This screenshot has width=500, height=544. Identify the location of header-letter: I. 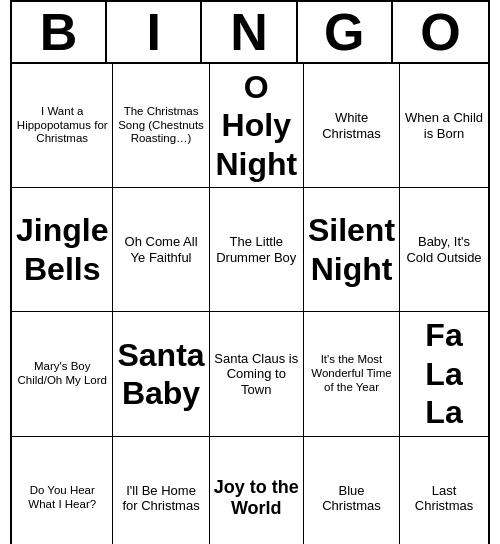
(154, 32).